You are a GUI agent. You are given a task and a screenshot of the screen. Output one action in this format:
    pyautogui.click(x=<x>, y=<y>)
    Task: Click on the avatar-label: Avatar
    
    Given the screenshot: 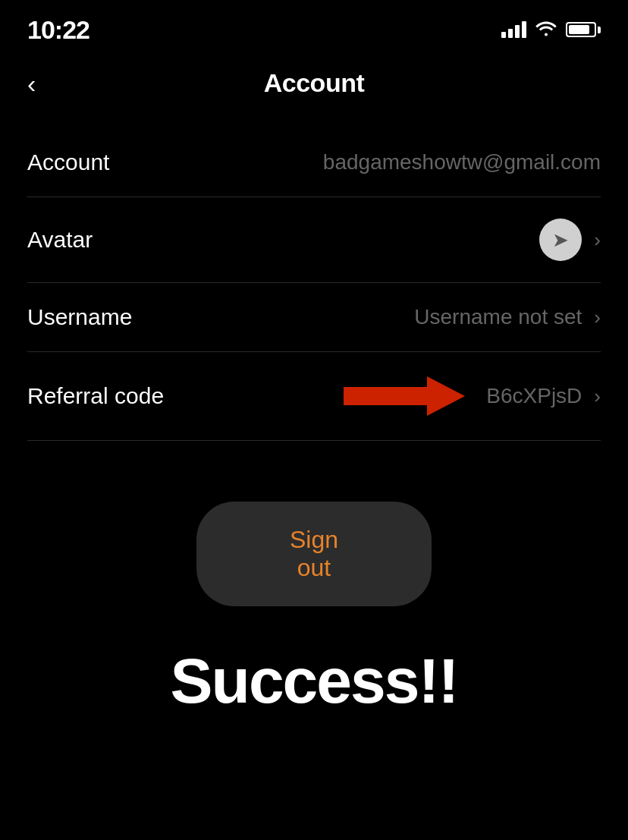 What is the action you would take?
    pyautogui.click(x=60, y=240)
    